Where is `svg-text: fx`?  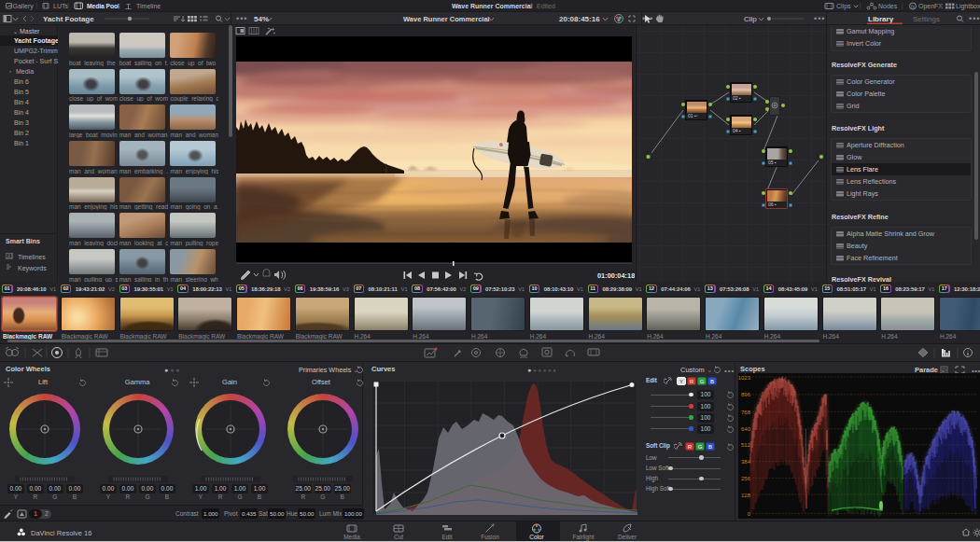 svg-text: fx is located at coordinates (913, 7).